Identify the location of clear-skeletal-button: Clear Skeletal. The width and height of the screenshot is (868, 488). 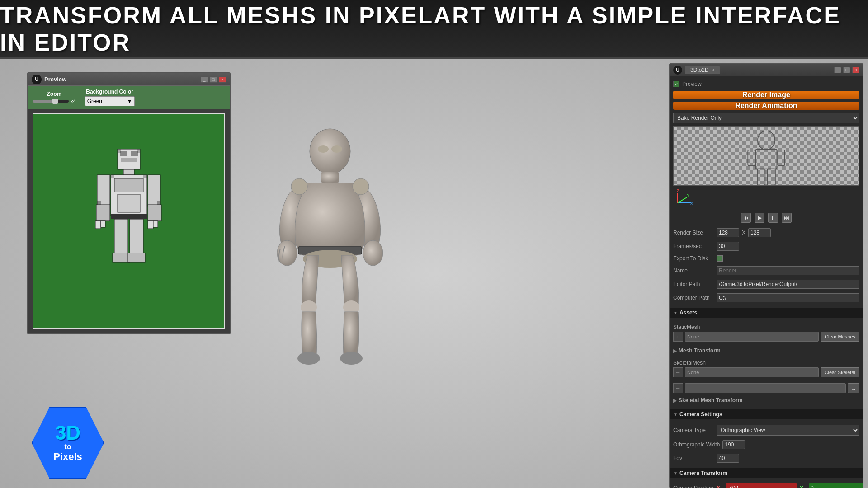
(840, 372).